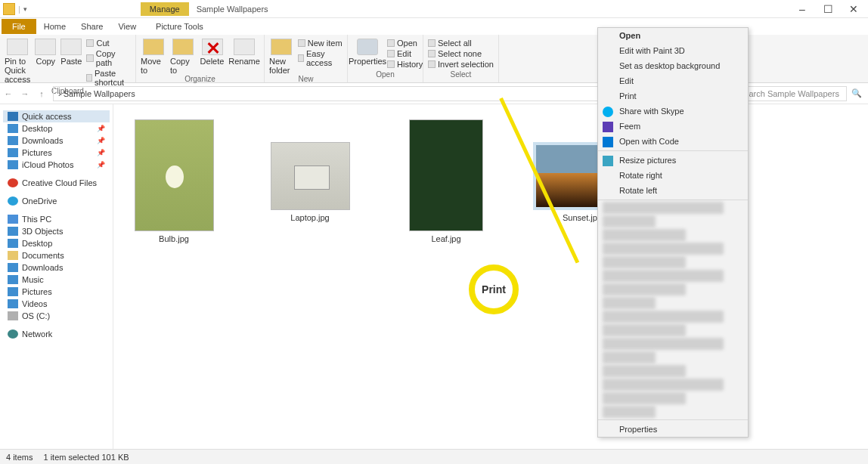 The height and width of the screenshot is (464, 868). I want to click on qat-dropdown-icon: ▾, so click(26, 9).